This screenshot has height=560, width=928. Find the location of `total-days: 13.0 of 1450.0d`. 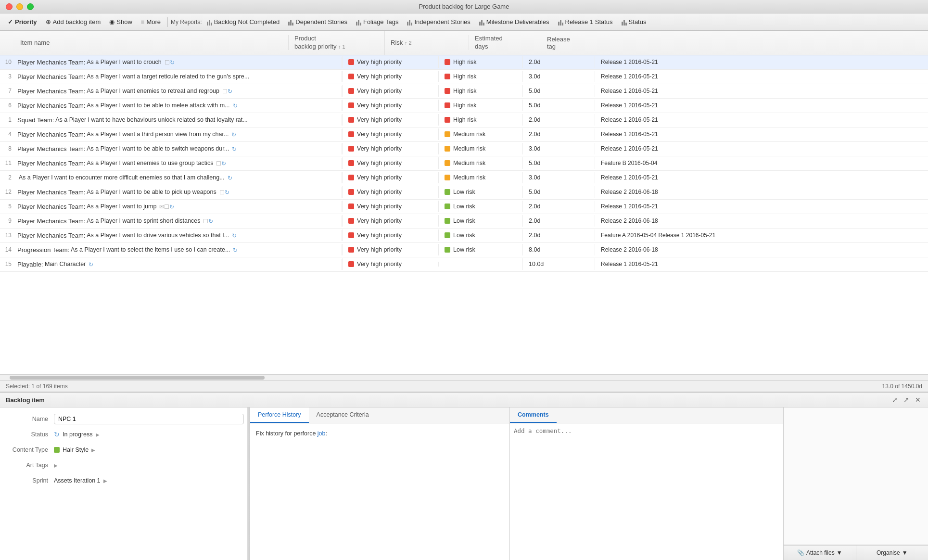

total-days: 13.0 of 1450.0d is located at coordinates (903, 386).